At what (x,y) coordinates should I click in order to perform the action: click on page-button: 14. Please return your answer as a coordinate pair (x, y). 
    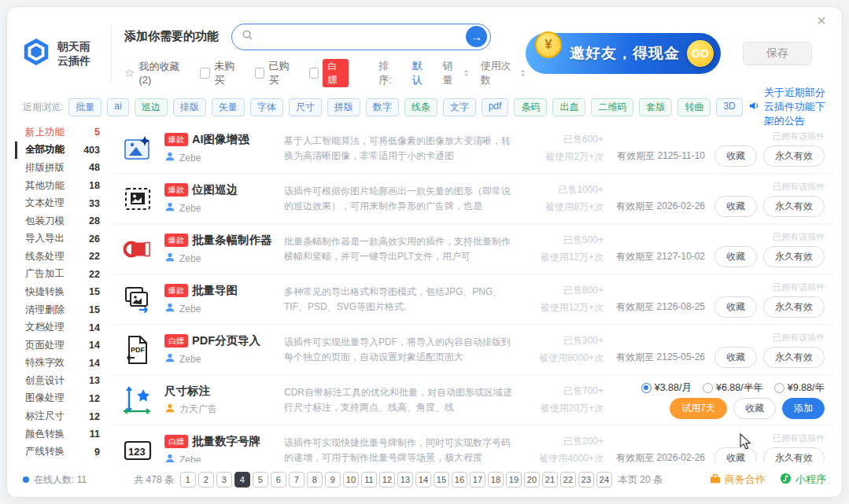
    Looking at the image, I should click on (423, 480).